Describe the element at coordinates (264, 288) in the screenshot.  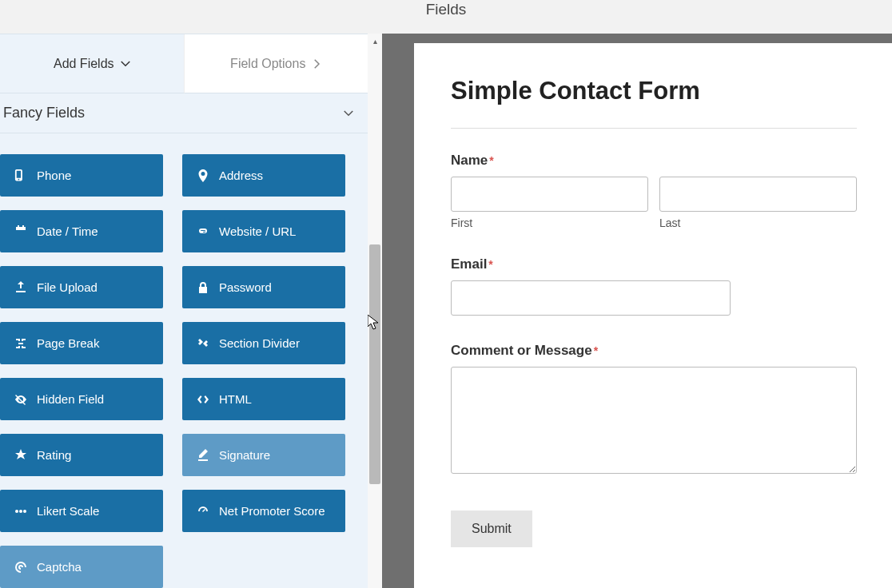
I see `field-password-button: Password` at that location.